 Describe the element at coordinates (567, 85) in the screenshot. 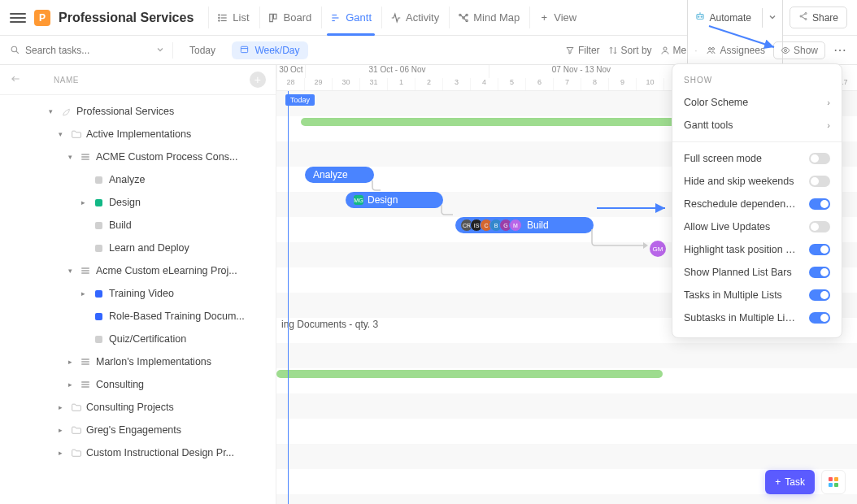

I see `day-cell: 7` at that location.